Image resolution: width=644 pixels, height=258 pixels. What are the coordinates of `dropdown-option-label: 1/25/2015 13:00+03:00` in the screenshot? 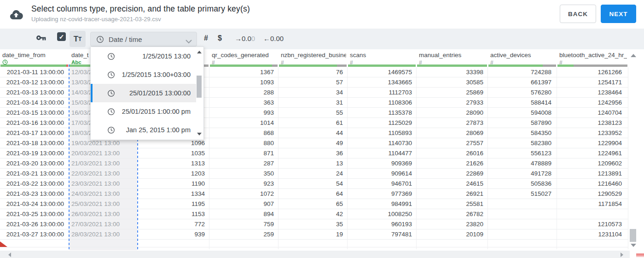 It's located at (156, 75).